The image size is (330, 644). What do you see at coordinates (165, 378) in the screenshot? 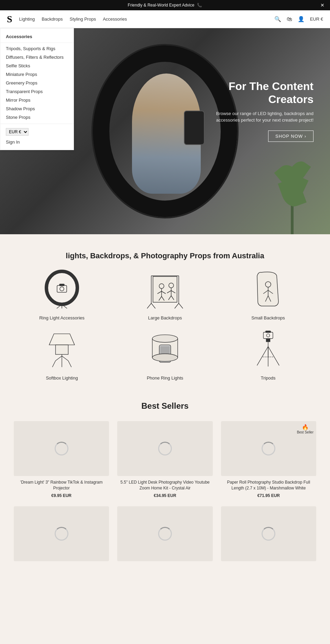
I see `category-phone-ring-label: Phone Ring Lights` at bounding box center [165, 378].